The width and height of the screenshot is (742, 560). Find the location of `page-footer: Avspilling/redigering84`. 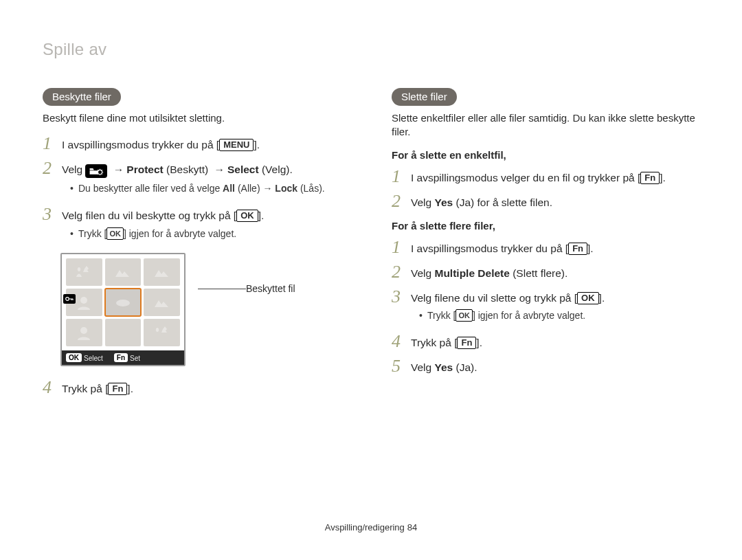

page-footer: Avspilling/redigering84 is located at coordinates (371, 528).